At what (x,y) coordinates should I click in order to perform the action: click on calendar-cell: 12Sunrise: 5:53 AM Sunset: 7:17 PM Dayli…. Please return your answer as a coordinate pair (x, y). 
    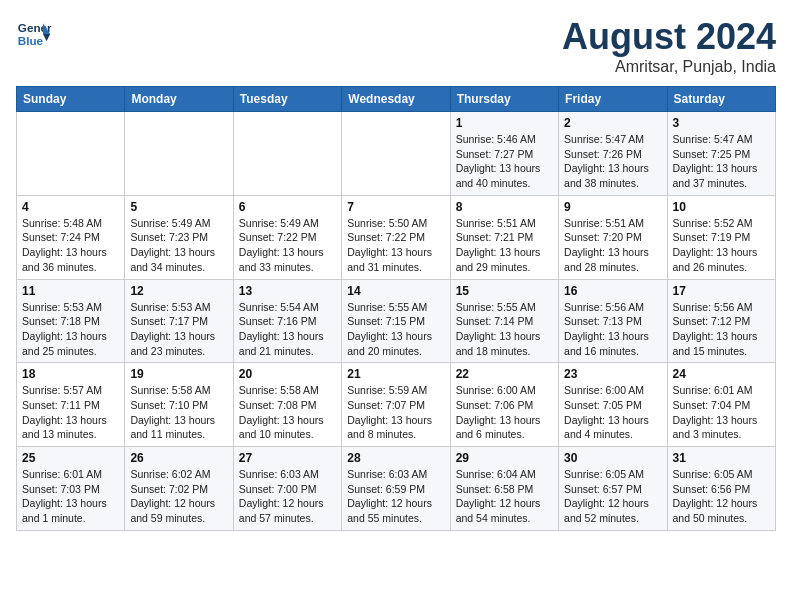
    Looking at the image, I should click on (179, 321).